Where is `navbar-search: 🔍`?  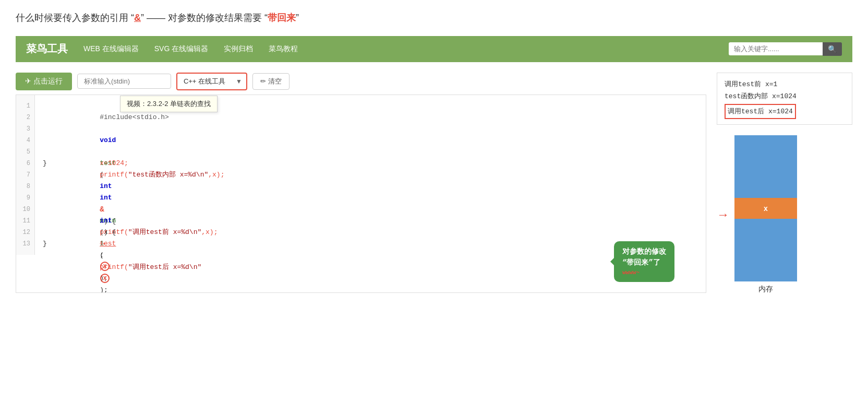
navbar-search: 🔍 is located at coordinates (786, 49).